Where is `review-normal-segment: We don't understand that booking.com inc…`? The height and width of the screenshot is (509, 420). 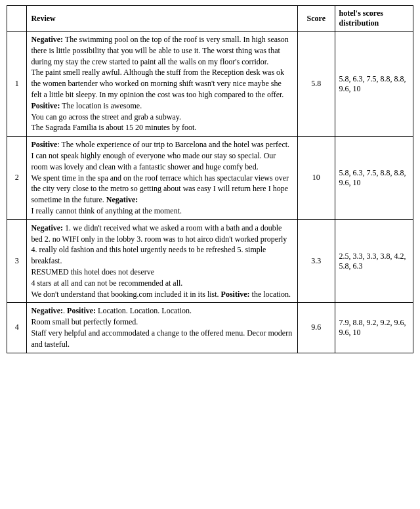
review-normal-segment: We don't understand that booking.com inc… is located at coordinates (125, 294).